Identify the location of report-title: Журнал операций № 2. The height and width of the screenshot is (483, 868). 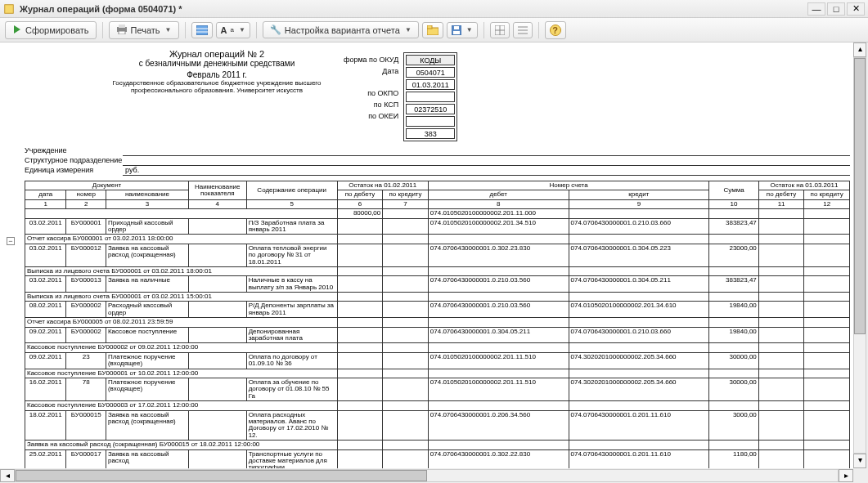
(217, 54).